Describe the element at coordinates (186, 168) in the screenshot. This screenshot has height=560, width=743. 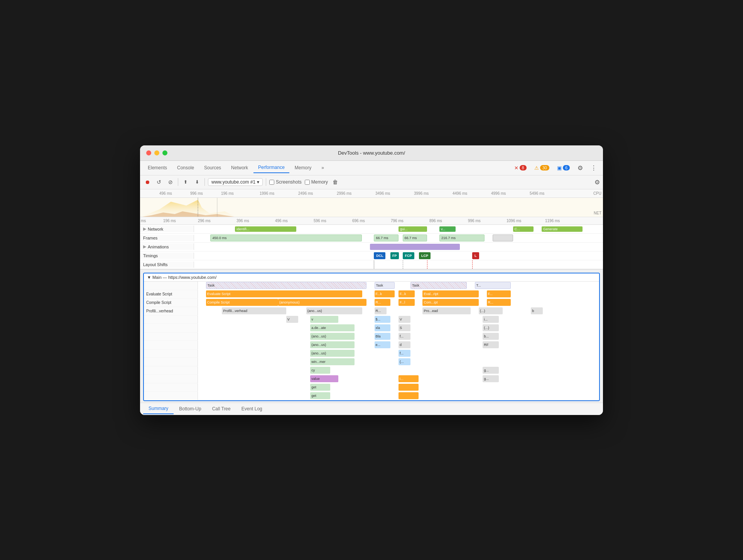
I see `tab-console: Console` at that location.